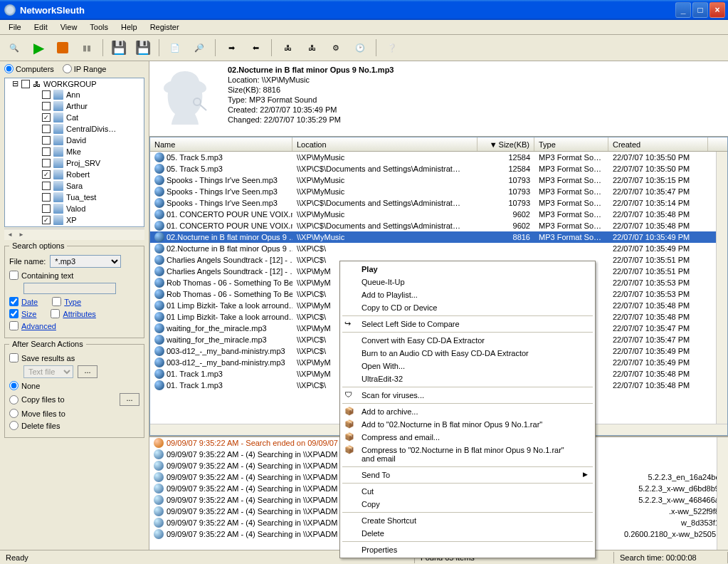  What do you see at coordinates (74, 197) in the screenshot?
I see `tree-node: Tua_test` at bounding box center [74, 197].